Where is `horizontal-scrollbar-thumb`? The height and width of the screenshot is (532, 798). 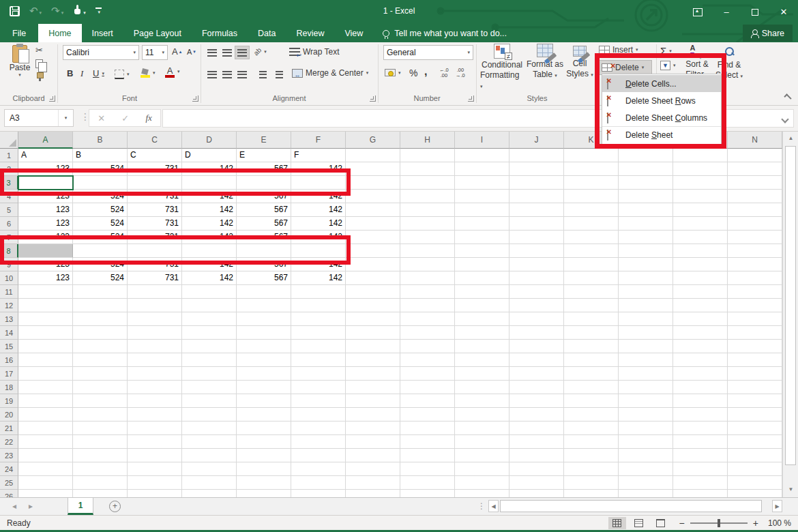 horizontal-scrollbar-thumb is located at coordinates (631, 506).